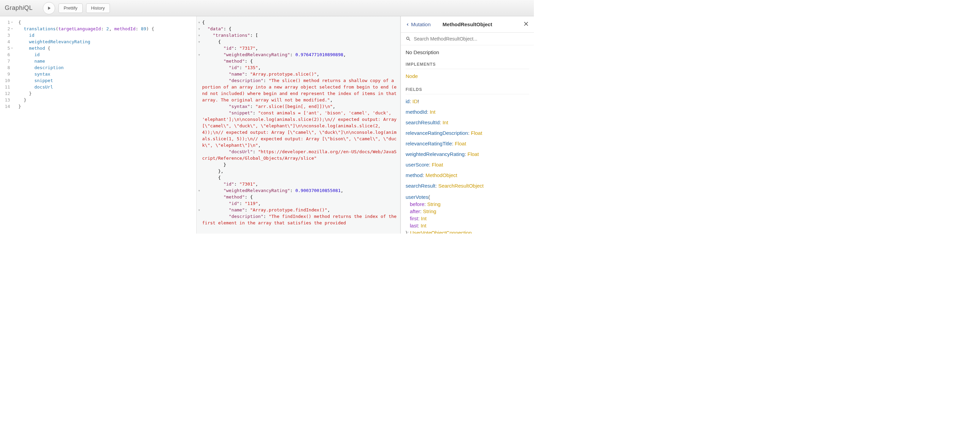  I want to click on field-item: weightedRelevancyRating: Float, so click(467, 154).